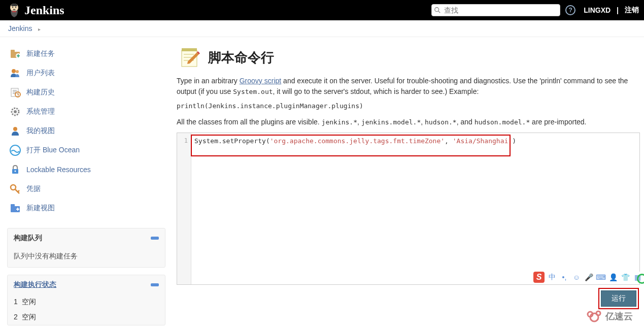 The width and height of the screenshot is (644, 328). I want to click on nav-label: Lockable Resources, so click(59, 170).